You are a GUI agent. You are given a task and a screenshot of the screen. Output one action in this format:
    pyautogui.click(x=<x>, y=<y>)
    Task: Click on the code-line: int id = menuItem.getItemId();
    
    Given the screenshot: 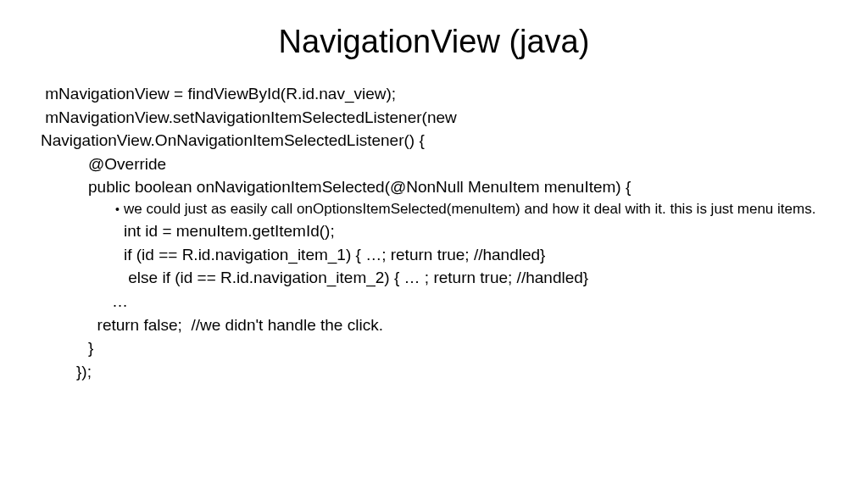 What is the action you would take?
    pyautogui.click(x=434, y=231)
    